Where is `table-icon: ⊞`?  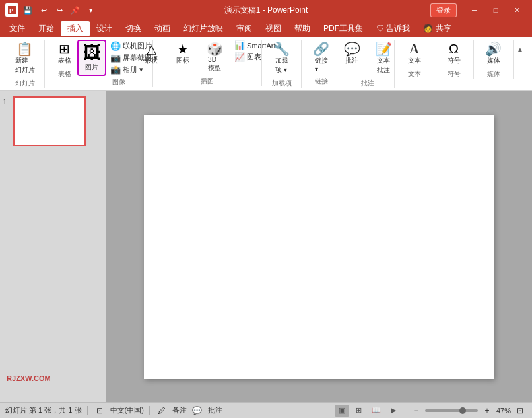
table-icon: ⊞ is located at coordinates (65, 49).